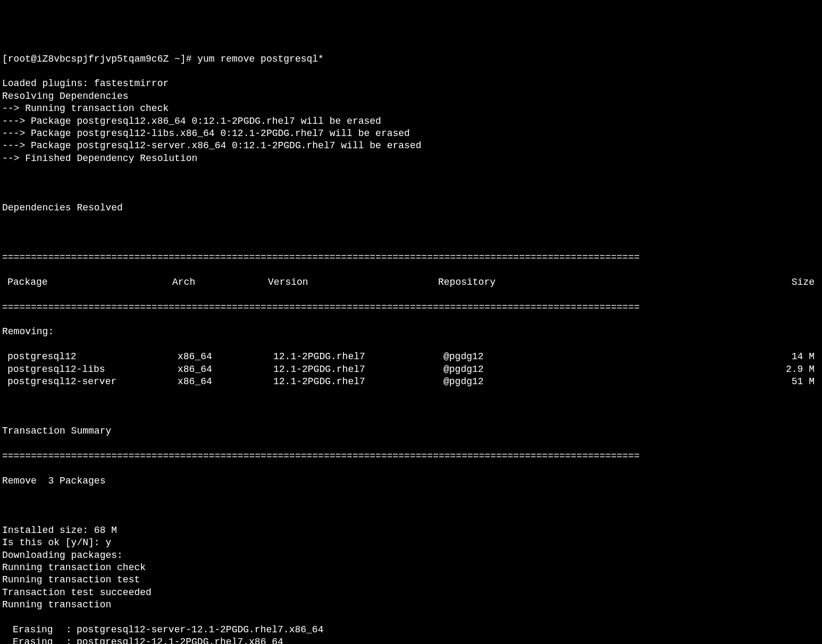  I want to click on table-header-row: Package Arch Version Repository Size, so click(411, 283).